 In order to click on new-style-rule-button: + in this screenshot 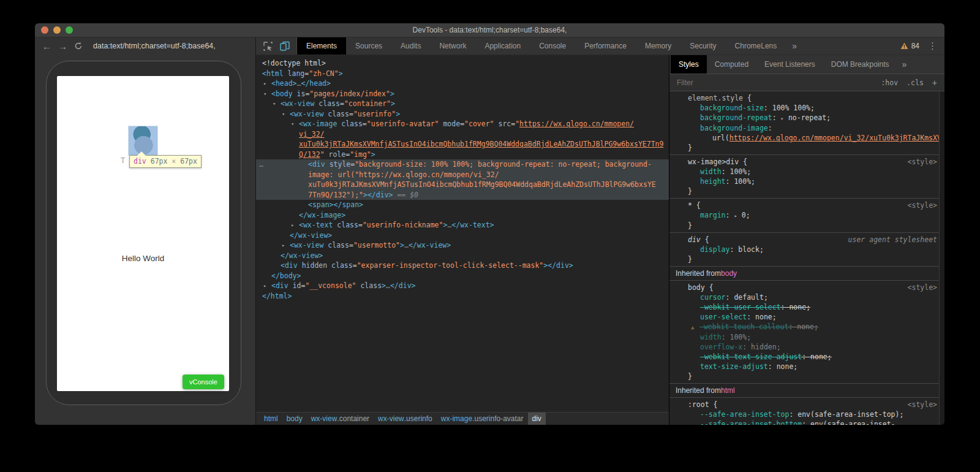, I will do `click(935, 83)`.